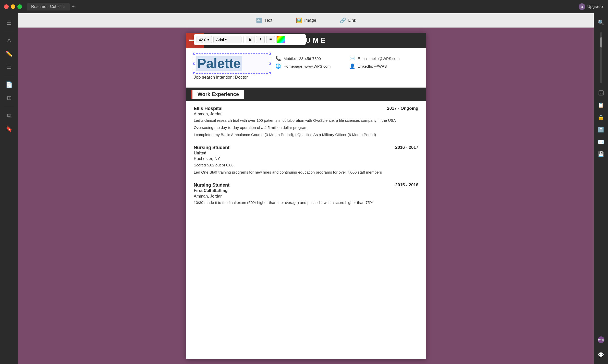  Describe the element at coordinates (204, 40) in the screenshot. I see `font-size-selector: 42.0 ▾` at that location.